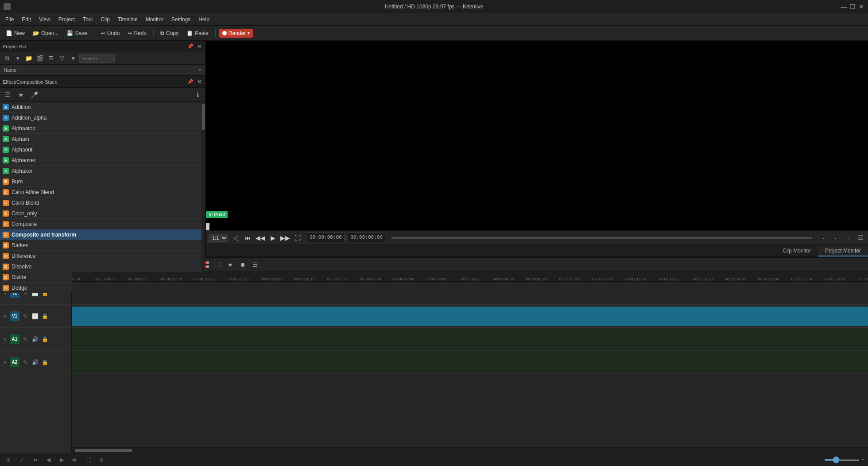 The height and width of the screenshot is (466, 868). I want to click on step-back-button: ⏮, so click(248, 238).